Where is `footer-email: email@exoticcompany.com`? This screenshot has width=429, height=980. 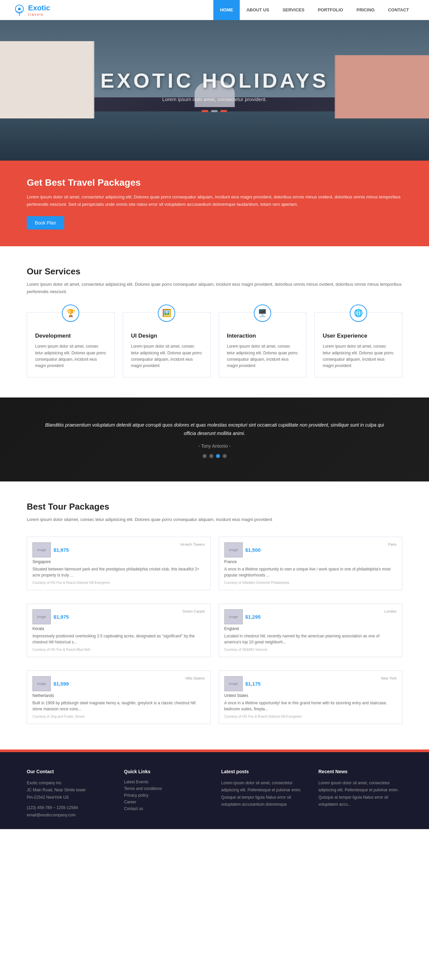 footer-email: email@exoticcompany.com is located at coordinates (68, 816).